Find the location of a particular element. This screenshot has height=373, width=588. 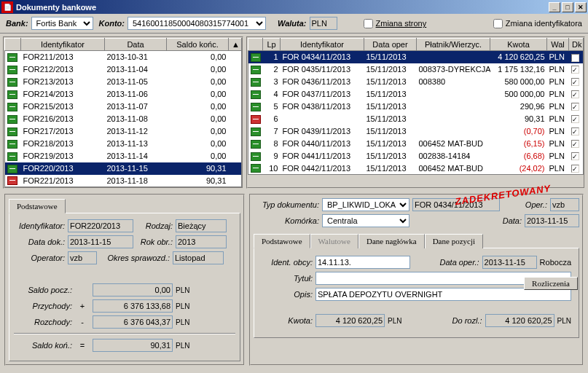

dataoper-label: Data oper.: is located at coordinates (460, 262).